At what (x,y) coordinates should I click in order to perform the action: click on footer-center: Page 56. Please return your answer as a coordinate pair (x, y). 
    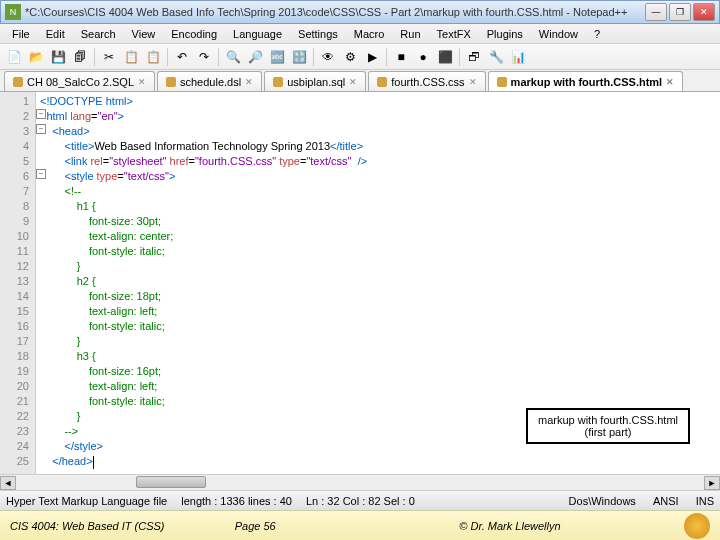
    Looking at the image, I should click on (348, 526).